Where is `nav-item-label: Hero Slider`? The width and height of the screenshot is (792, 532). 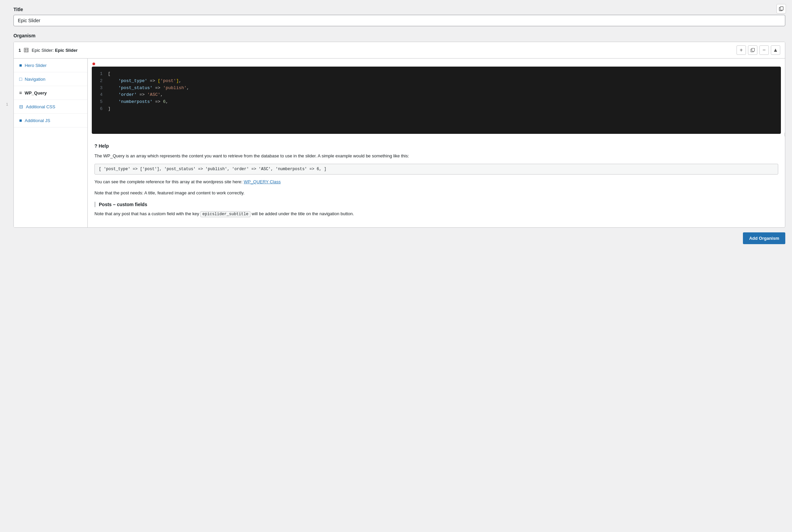 nav-item-label: Hero Slider is located at coordinates (35, 65).